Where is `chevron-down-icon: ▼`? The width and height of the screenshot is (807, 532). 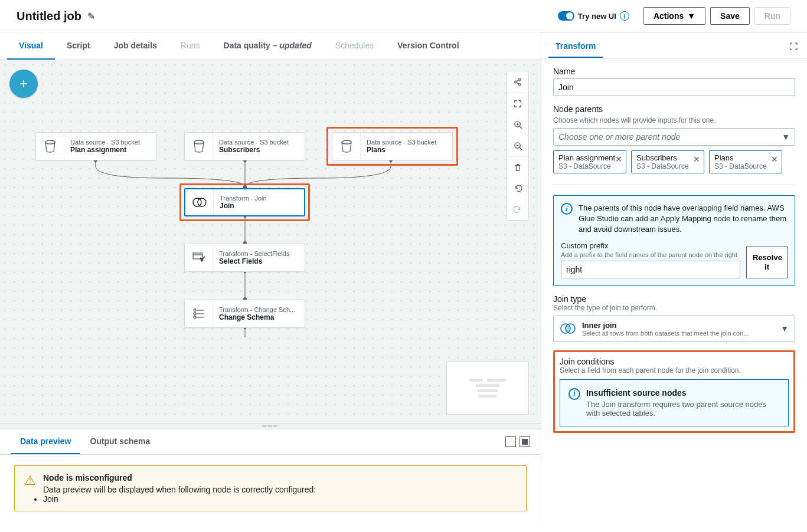
chevron-down-icon: ▼ is located at coordinates (785, 329).